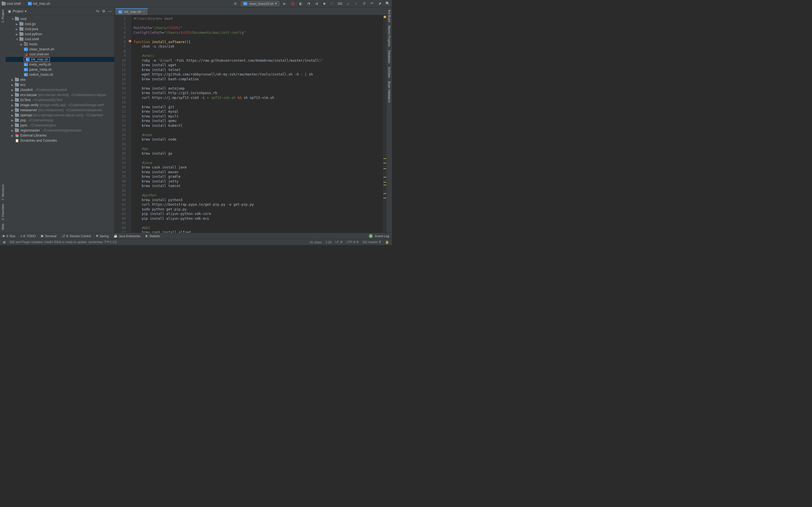  What do you see at coordinates (3, 192) in the screenshot?
I see `tool-structure: 7: Structure` at bounding box center [3, 192].